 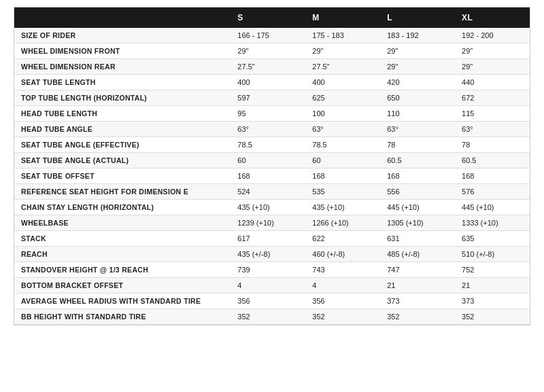 What do you see at coordinates (268, 177) in the screenshot?
I see `row-s: 168` at bounding box center [268, 177].